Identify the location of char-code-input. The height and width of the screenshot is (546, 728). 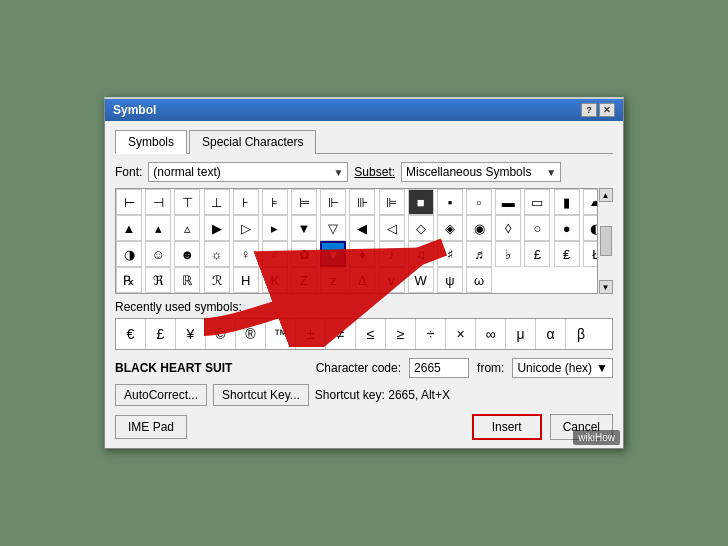
(439, 368).